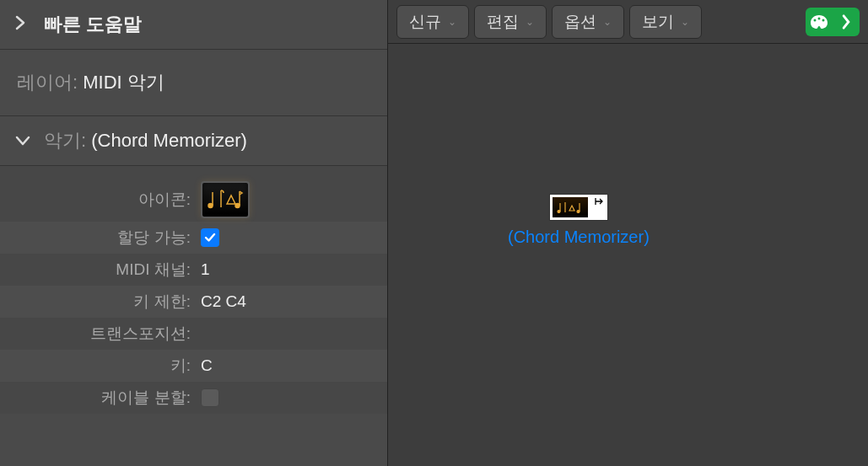 This screenshot has height=466, width=868. I want to click on node-icon-container, so click(579, 207).